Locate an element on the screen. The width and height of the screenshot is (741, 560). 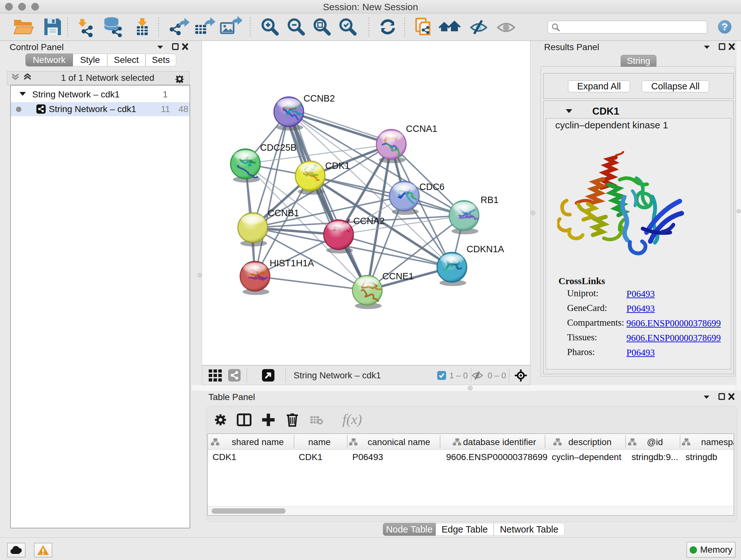
svg-text: CCNB2 is located at coordinates (319, 99).